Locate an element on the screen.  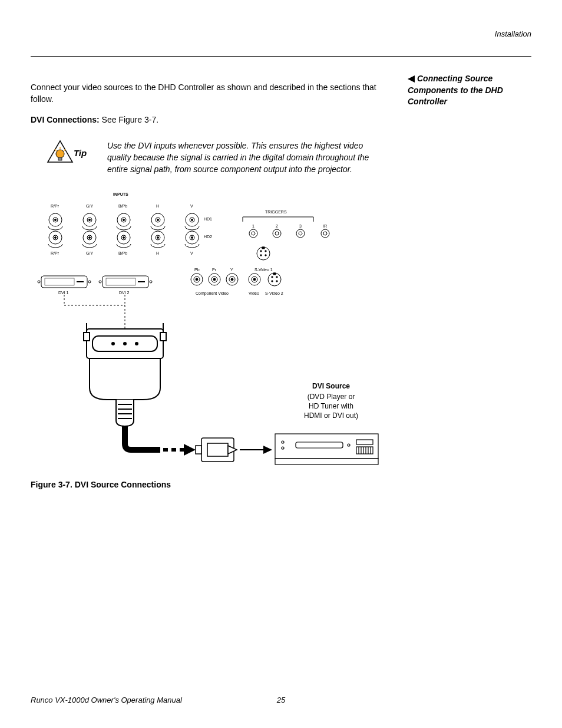
footer-page: 25 is located at coordinates (281, 700).